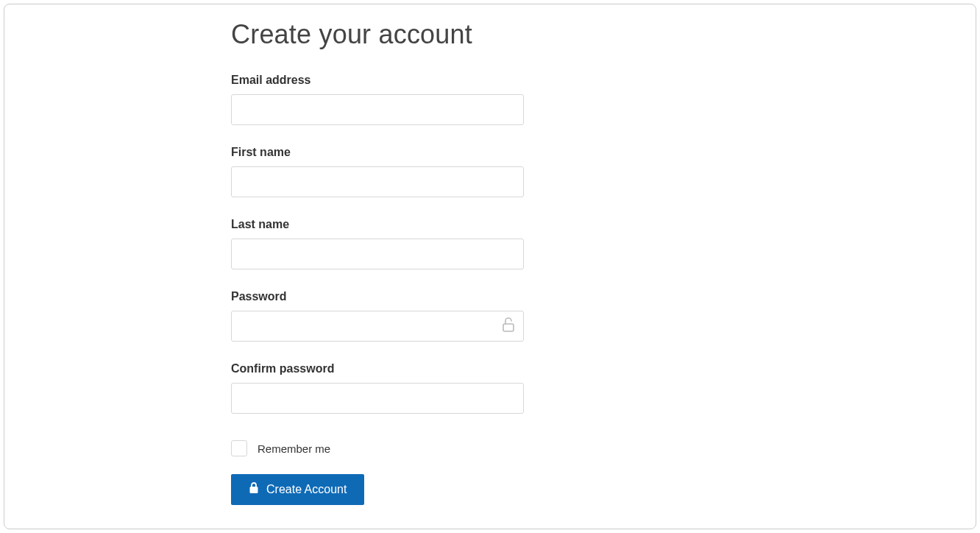  What do you see at coordinates (377, 254) in the screenshot?
I see `last-name-input` at bounding box center [377, 254].